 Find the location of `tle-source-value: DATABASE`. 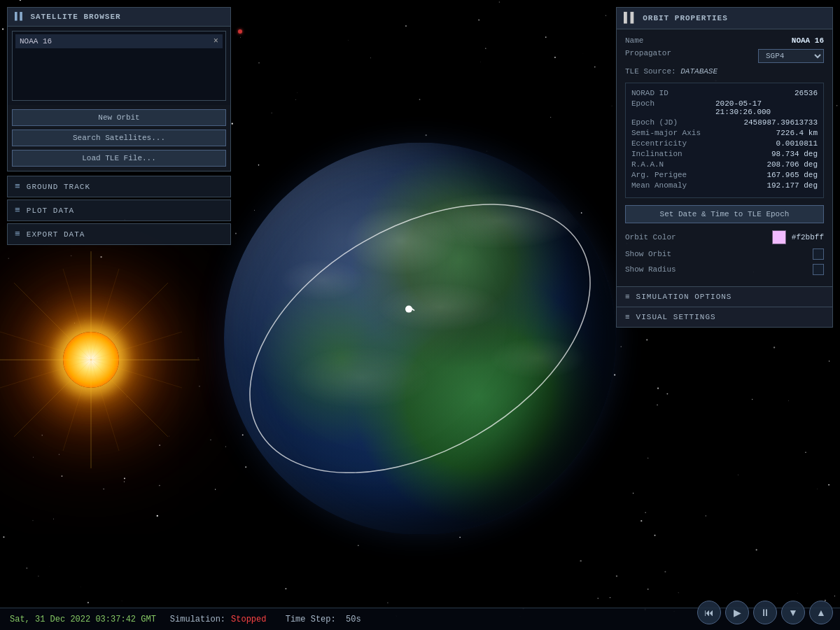

tle-source-value: DATABASE is located at coordinates (699, 71).